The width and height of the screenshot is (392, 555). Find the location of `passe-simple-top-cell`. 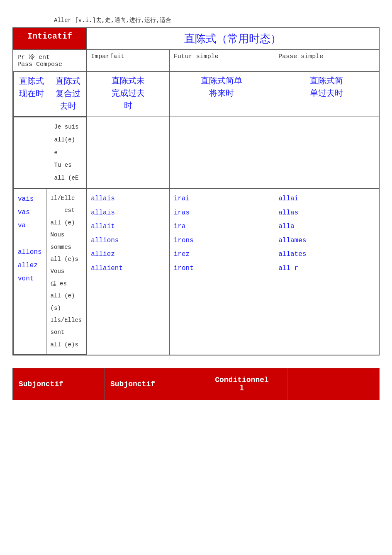

passe-simple-top-cell is located at coordinates (327, 153).